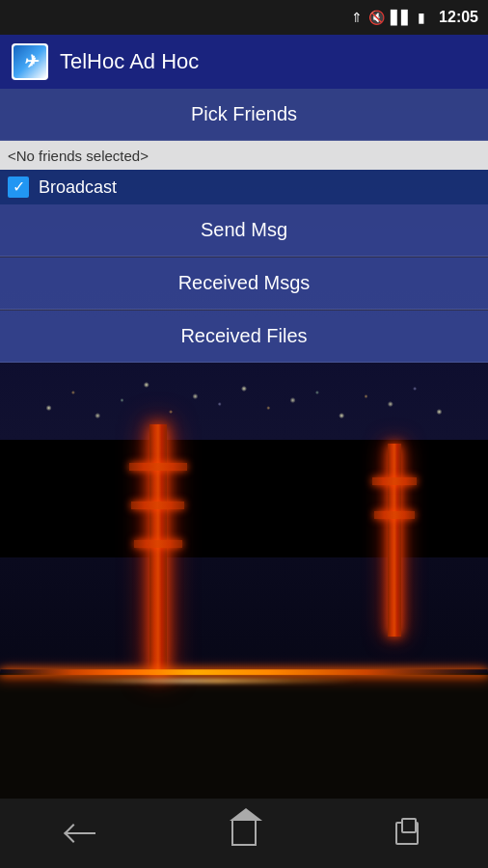  I want to click on bridge-road, so click(244, 672).